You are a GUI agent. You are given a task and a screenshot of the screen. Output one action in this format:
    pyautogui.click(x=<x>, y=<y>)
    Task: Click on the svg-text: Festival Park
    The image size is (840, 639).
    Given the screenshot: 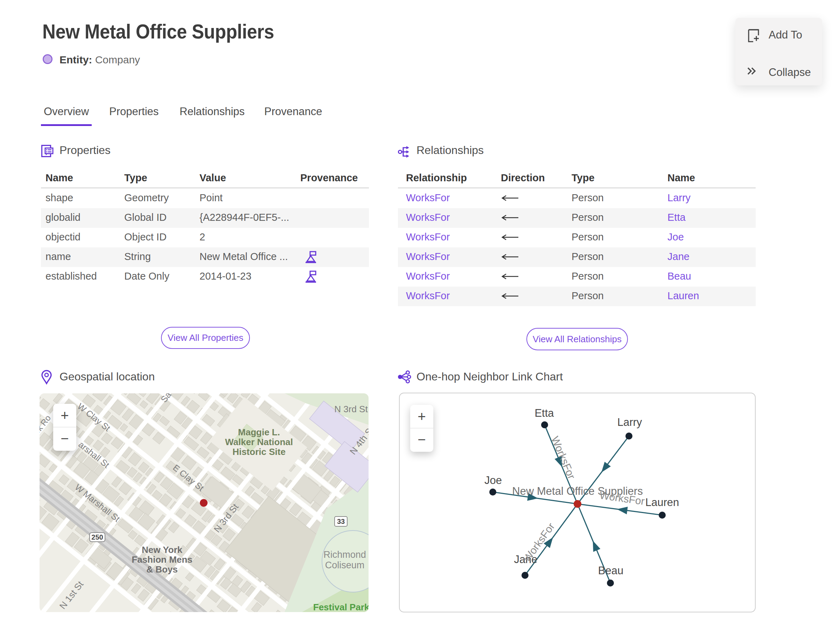 What is the action you would take?
    pyautogui.click(x=341, y=607)
    